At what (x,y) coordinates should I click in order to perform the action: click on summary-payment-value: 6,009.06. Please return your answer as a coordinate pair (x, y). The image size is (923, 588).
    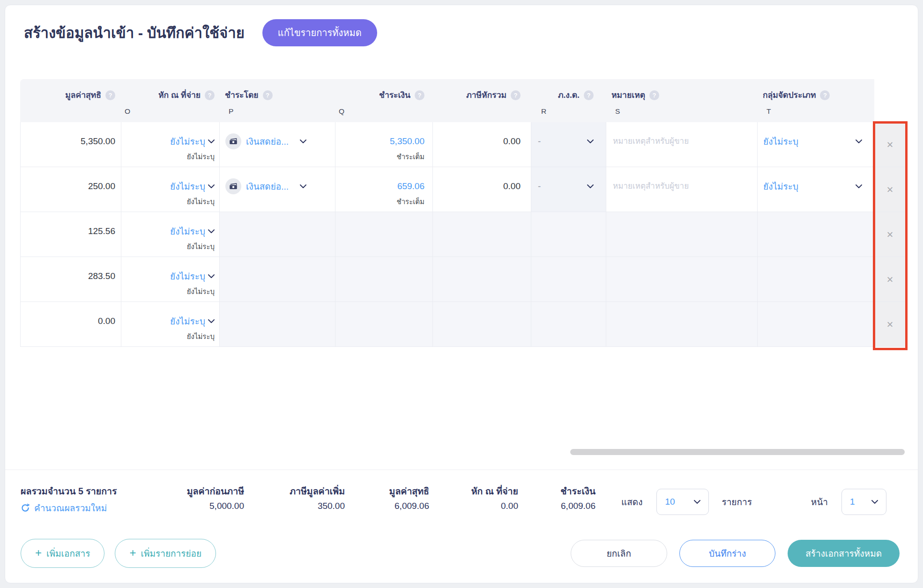
    Looking at the image, I should click on (557, 506).